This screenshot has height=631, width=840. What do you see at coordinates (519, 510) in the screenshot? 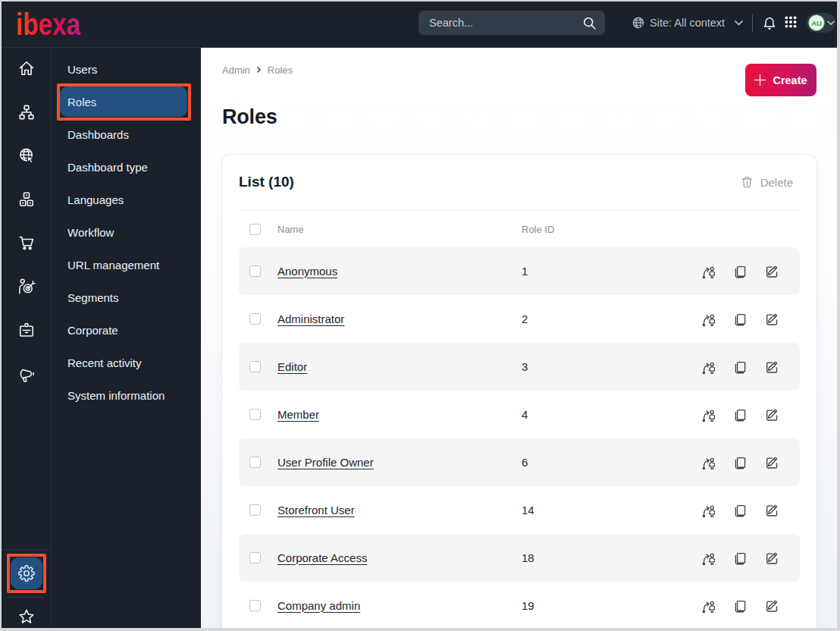
I see `table-row: Storefront User 14` at bounding box center [519, 510].